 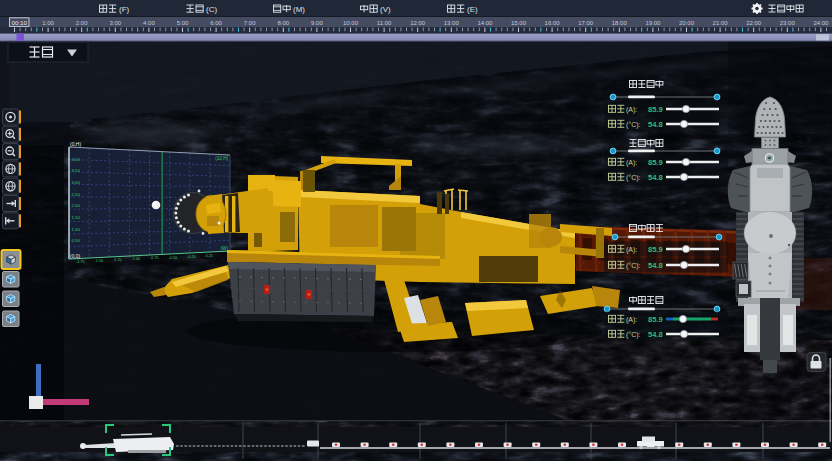 What do you see at coordinates (149, 23) in the screenshot?
I see `svg-text: 4:00` at bounding box center [149, 23].